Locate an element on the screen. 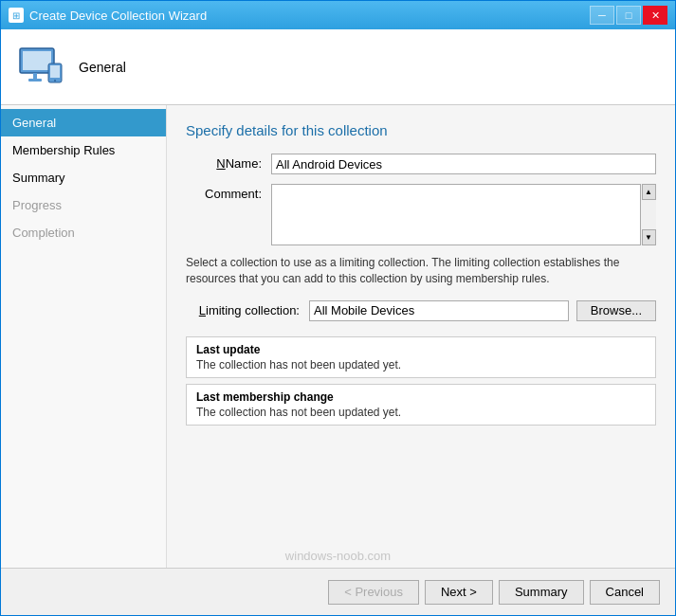 Image resolution: width=676 pixels, height=616 pixels. last-update-title: Last update is located at coordinates (421, 350).